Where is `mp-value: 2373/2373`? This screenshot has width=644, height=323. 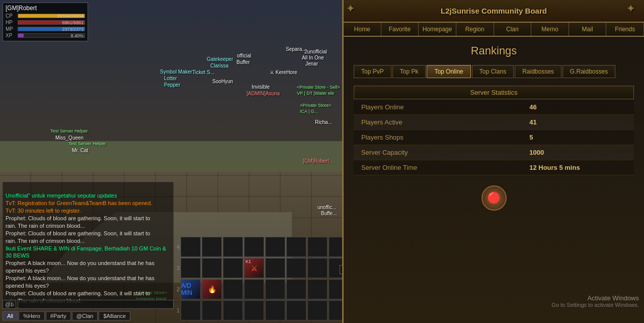 mp-value: 2373/2373 is located at coordinates (72, 29).